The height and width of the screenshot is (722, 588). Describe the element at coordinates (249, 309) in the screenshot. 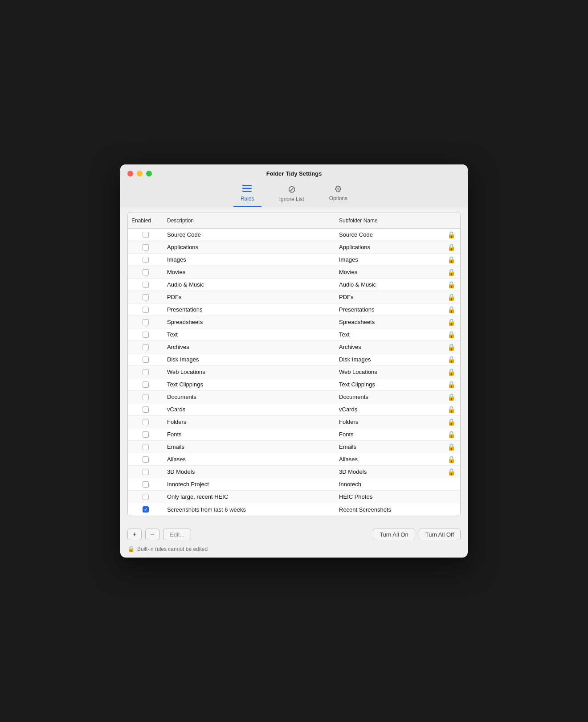

I see `cell-description: Presentations` at that location.